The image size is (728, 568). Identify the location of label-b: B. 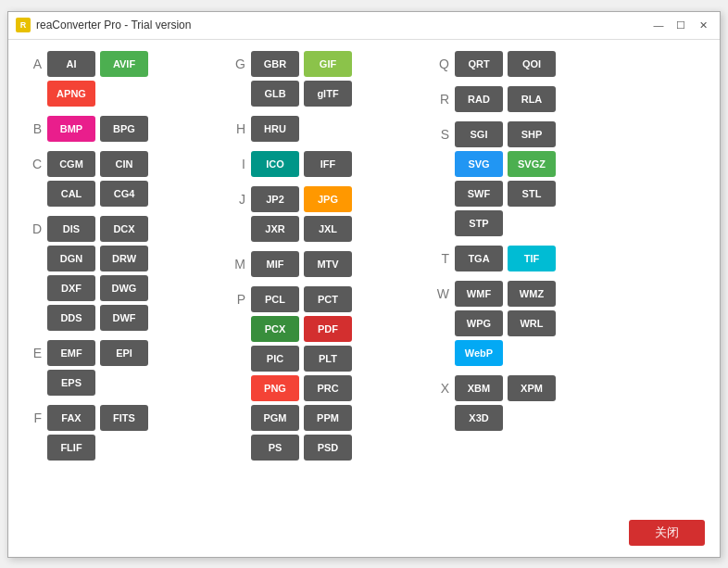
(32, 129).